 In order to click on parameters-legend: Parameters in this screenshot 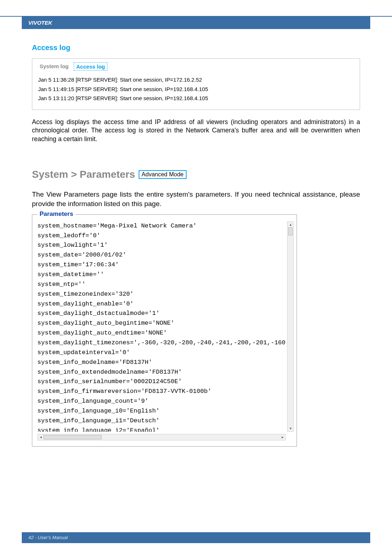, I will do `click(57, 214)`.